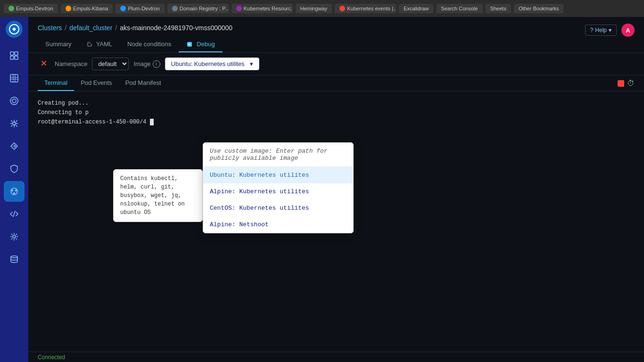  What do you see at coordinates (140, 8) in the screenshot?
I see `browser-tab-plum-devtron: Plum-Devtron` at bounding box center [140, 8].